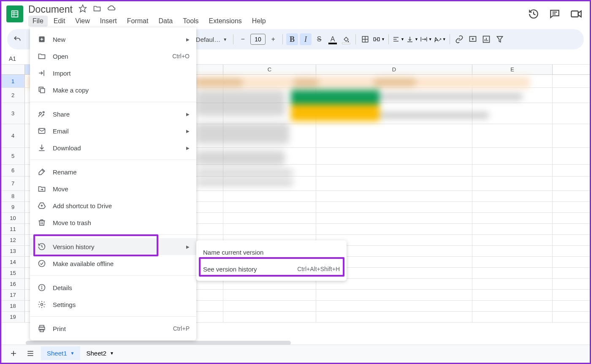 This screenshot has width=591, height=364. What do you see at coordinates (271, 252) in the screenshot?
I see `submenu-name-current-version: Name current version` at bounding box center [271, 252].